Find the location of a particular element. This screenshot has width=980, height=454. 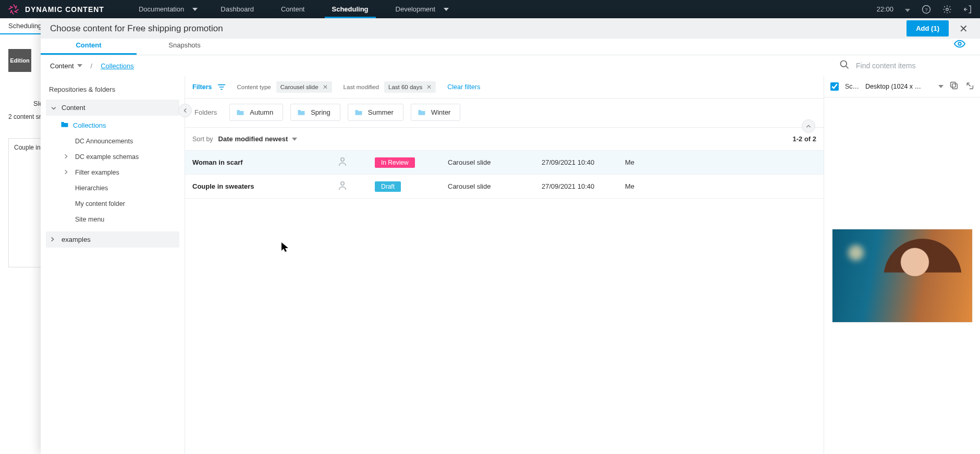

collapse-folders-button is located at coordinates (808, 126).